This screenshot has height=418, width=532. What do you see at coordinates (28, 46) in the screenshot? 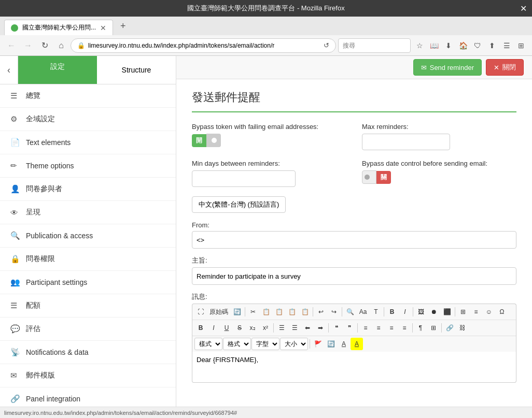
I see `forward-button: →` at bounding box center [28, 46].